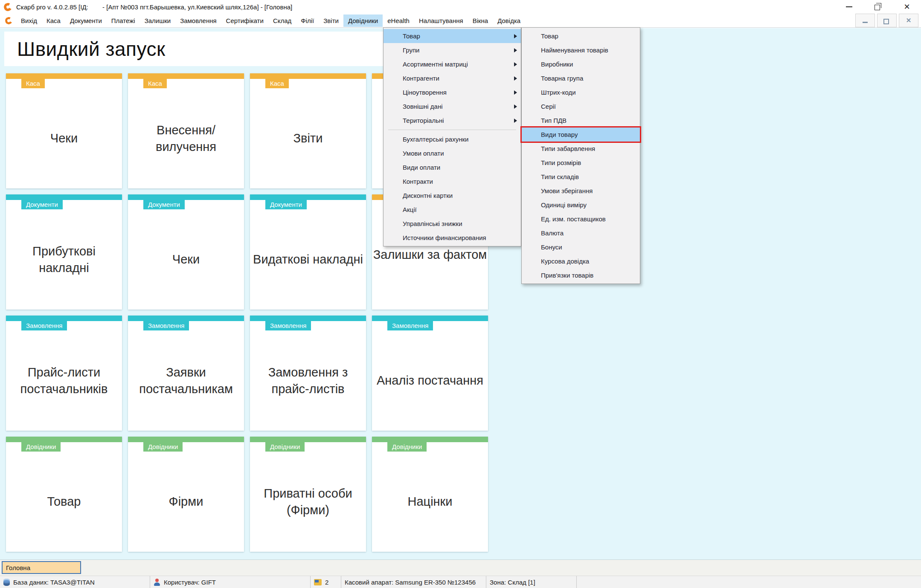 This screenshot has height=588, width=921. Describe the element at coordinates (581, 219) in the screenshot. I see `submenu-item-ed-izm-postavshchikov: Ед. изм. поставщиков` at that location.